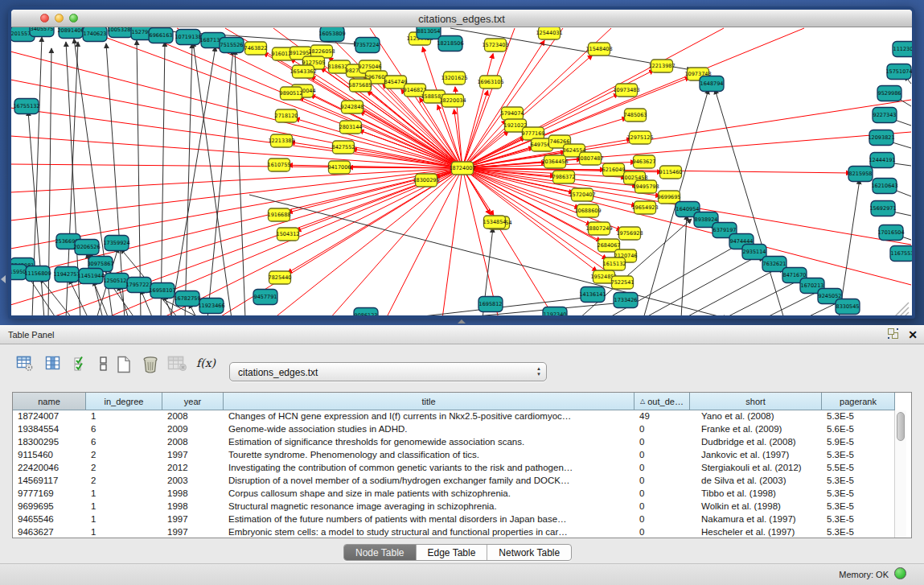 The image size is (924, 585). I want to click on graph-node: 5875685, so click(360, 85).